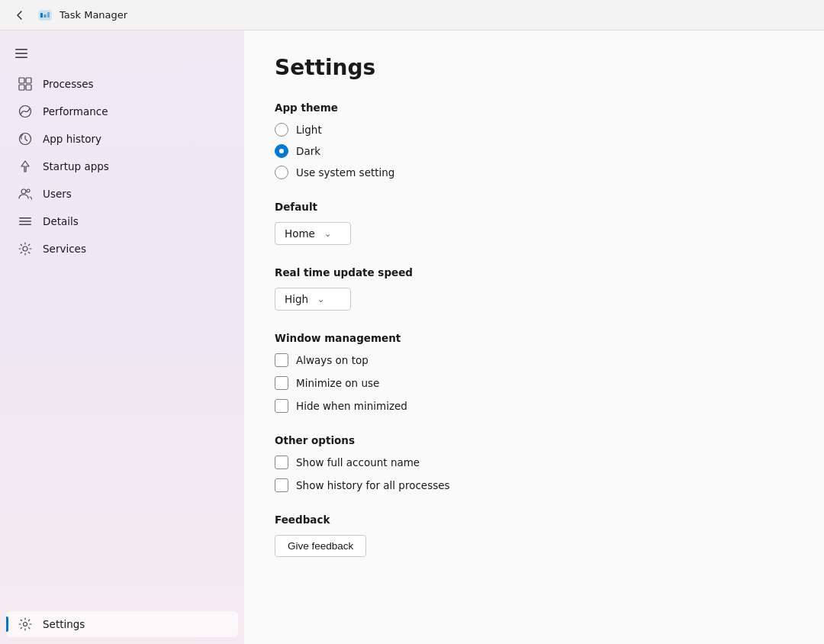 The image size is (824, 644). I want to click on hamburger-button, so click(21, 53).